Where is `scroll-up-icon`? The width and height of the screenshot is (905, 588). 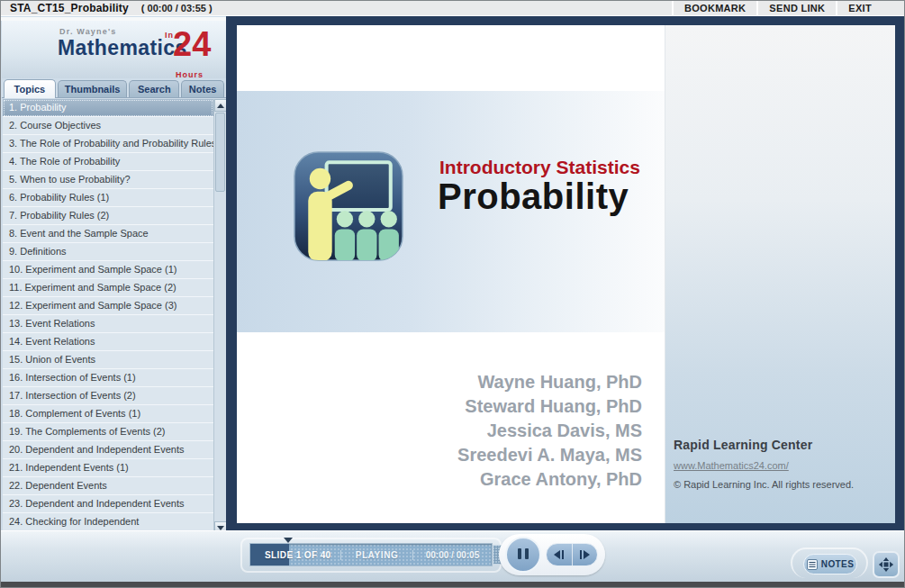 scroll-up-icon is located at coordinates (221, 106).